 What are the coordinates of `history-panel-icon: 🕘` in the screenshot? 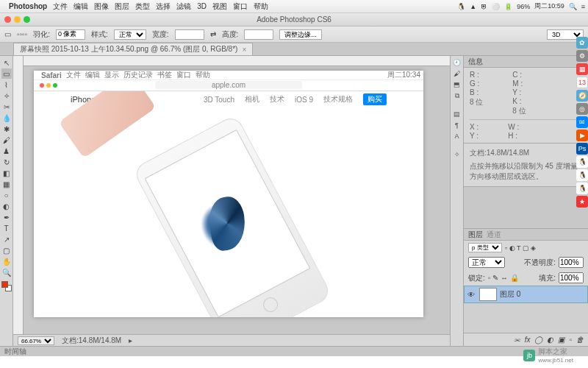 It's located at (457, 63).